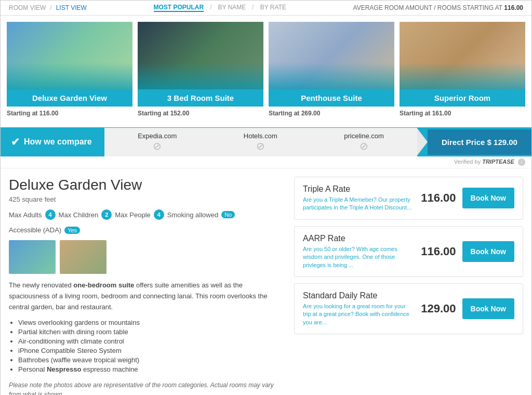 The image size is (532, 395). I want to click on rate-card-aarp-title: AARP Rate, so click(358, 239).